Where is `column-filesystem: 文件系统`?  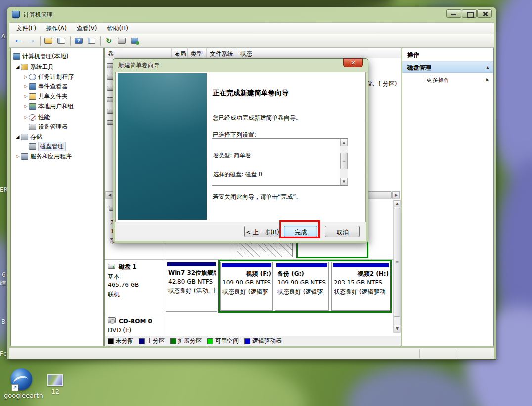
column-filesystem: 文件系统 is located at coordinates (222, 53).